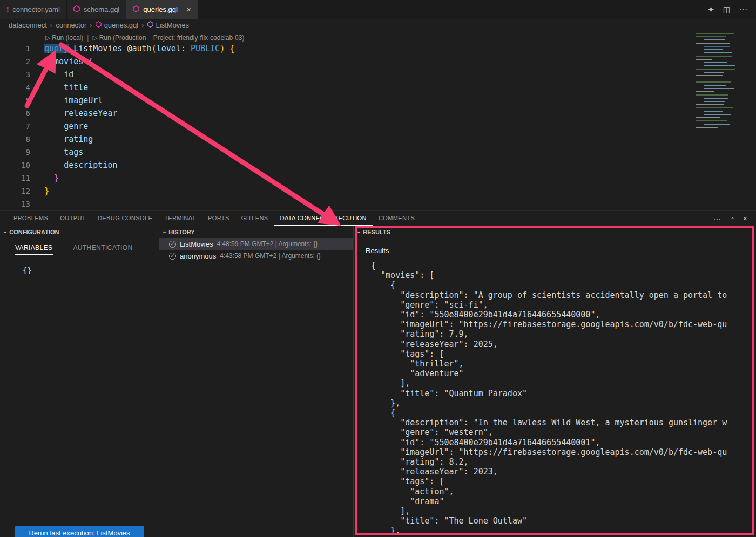  Describe the element at coordinates (197, 244) in the screenshot. I see `history-item-name: ListMovies` at that location.